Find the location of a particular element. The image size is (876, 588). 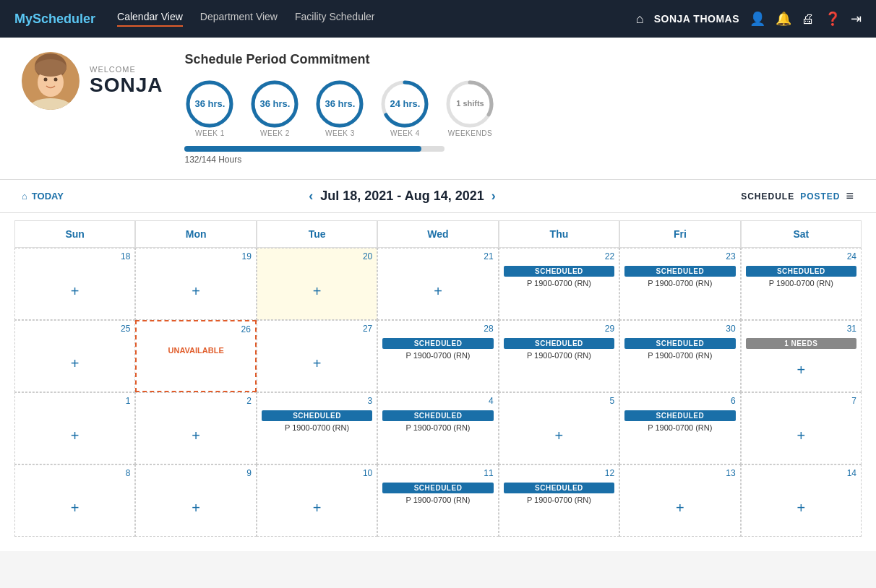

date-27: 27 is located at coordinates (317, 329).